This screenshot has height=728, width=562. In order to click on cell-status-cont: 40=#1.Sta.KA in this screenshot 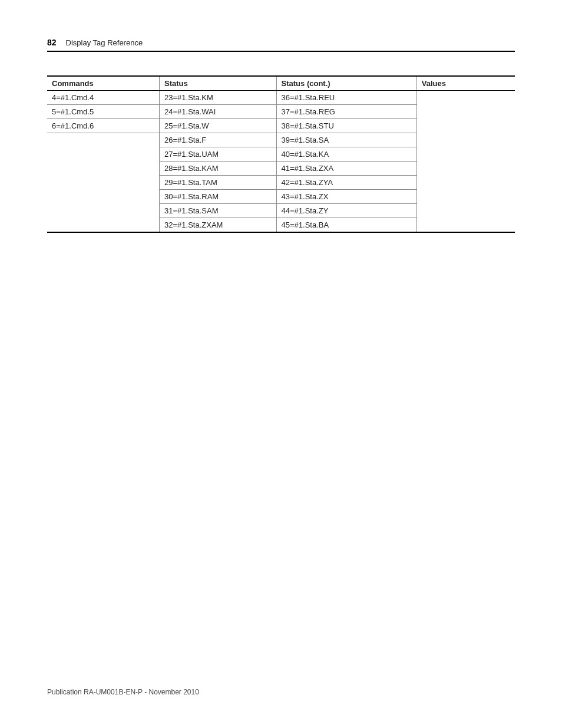, I will do `click(346, 154)`.